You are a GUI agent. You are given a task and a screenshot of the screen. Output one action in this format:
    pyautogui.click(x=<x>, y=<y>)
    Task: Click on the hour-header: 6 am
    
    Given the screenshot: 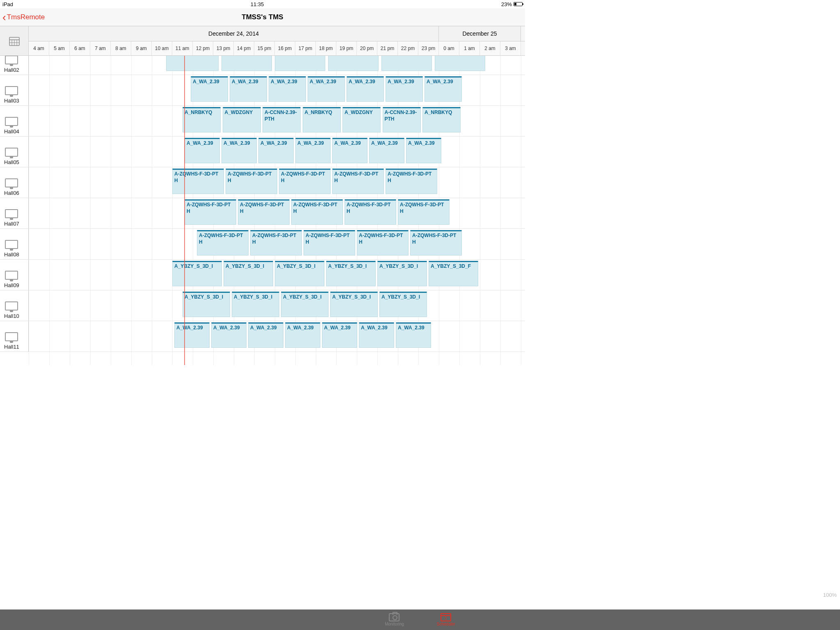 What is the action you would take?
    pyautogui.click(x=80, y=48)
    